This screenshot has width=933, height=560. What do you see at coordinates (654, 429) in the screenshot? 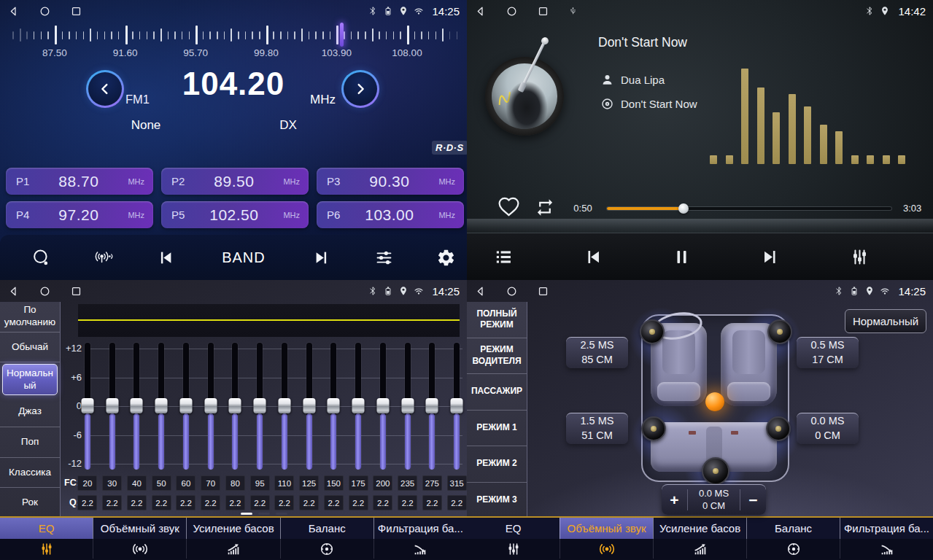
I see `speaker-rear-left-icon` at bounding box center [654, 429].